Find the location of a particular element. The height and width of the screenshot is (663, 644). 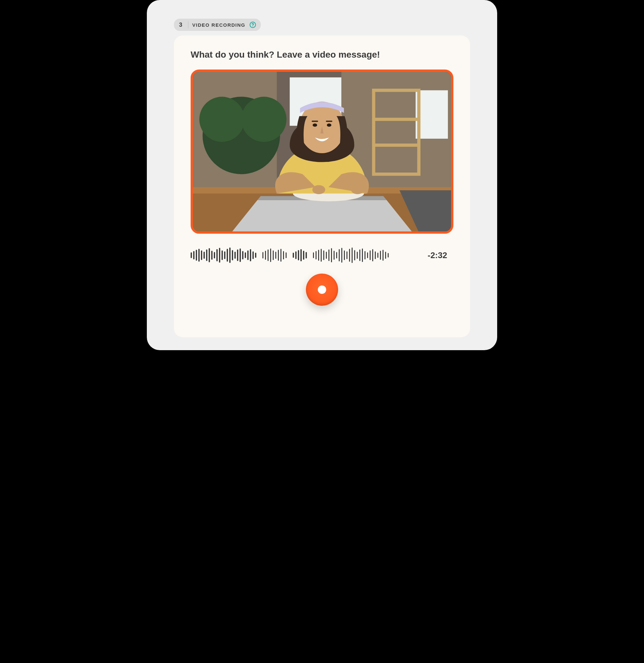

question-circle-icon is located at coordinates (252, 25).